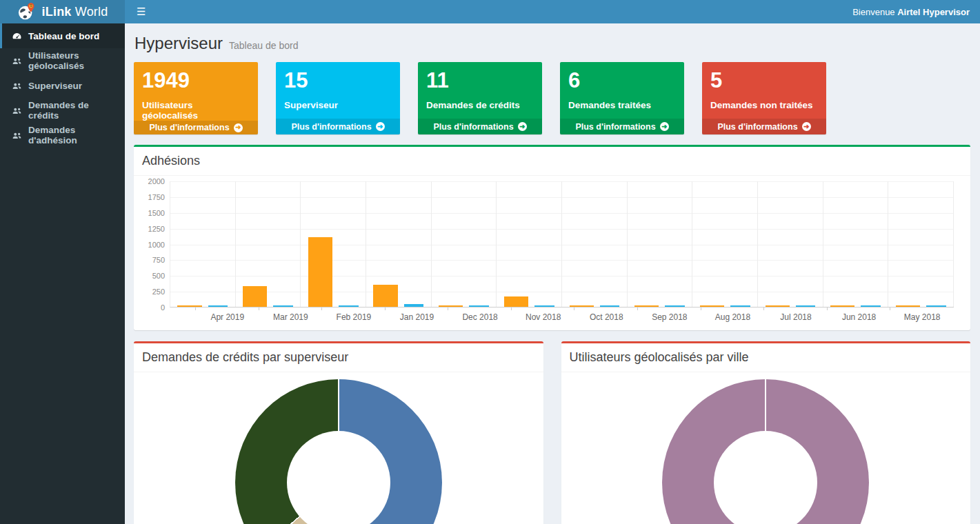 The width and height of the screenshot is (980, 524). I want to click on y-axis-tick-label: 750, so click(159, 261).